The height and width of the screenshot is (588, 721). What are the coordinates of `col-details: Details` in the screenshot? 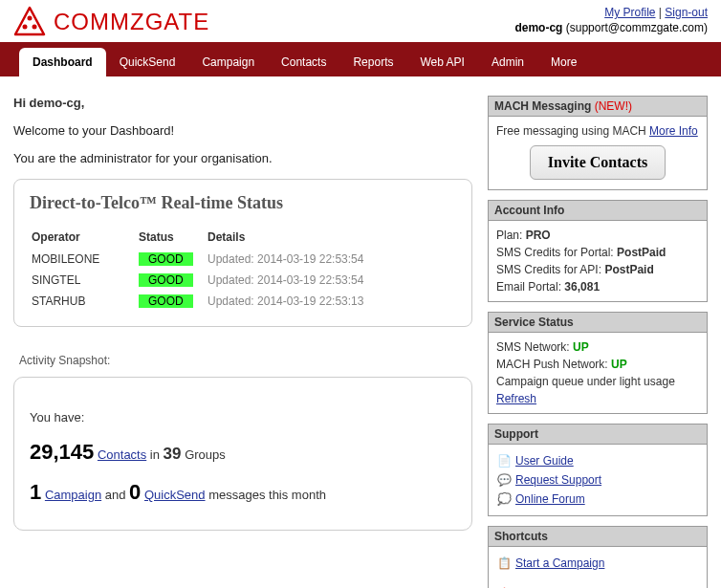 It's located at (331, 239).